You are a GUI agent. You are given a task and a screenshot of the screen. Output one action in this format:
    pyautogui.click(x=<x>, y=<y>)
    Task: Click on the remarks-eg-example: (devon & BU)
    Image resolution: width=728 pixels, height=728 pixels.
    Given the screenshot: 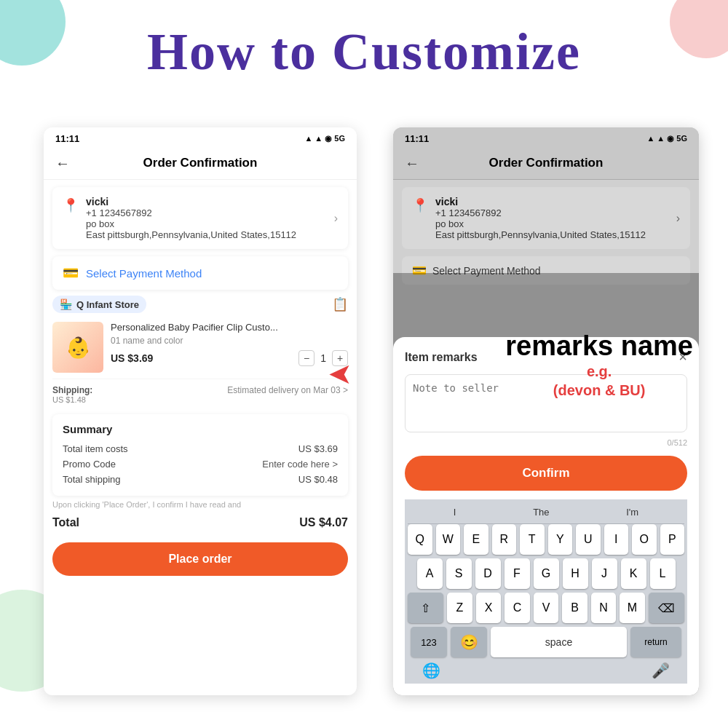 What is the action you would take?
    pyautogui.click(x=599, y=390)
    